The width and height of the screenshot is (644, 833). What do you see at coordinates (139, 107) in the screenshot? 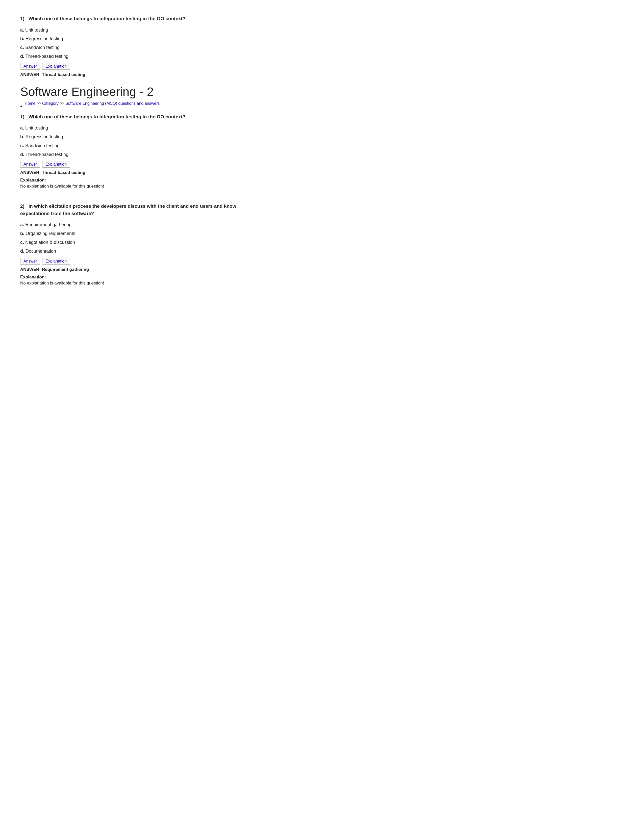
I see `breadcrumb-row: • Home >> Category >> Software Engineeri…` at bounding box center [139, 107].